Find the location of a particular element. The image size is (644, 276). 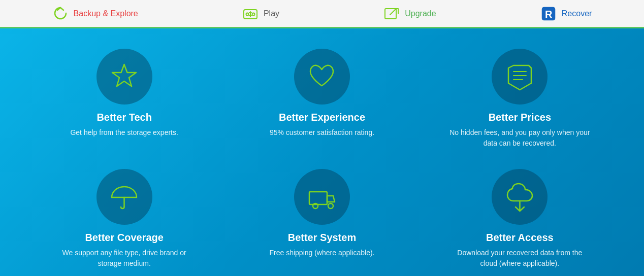

star-icon is located at coordinates (124, 77).